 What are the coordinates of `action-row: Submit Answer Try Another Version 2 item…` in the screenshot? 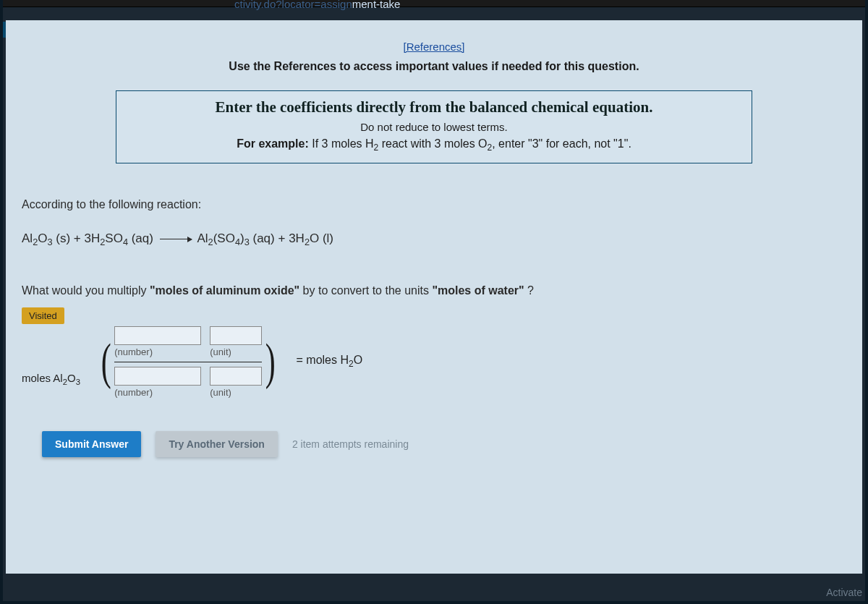 It's located at (434, 444).